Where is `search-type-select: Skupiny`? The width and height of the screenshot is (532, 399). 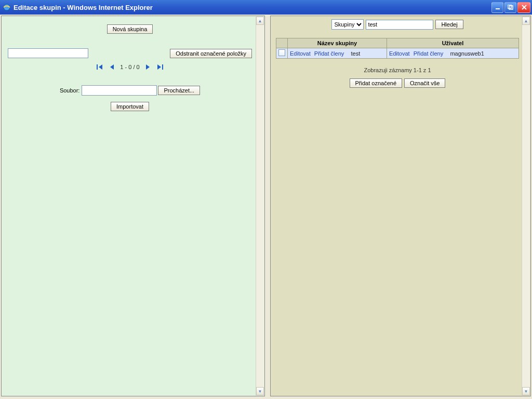 search-type-select: Skupiny is located at coordinates (348, 24).